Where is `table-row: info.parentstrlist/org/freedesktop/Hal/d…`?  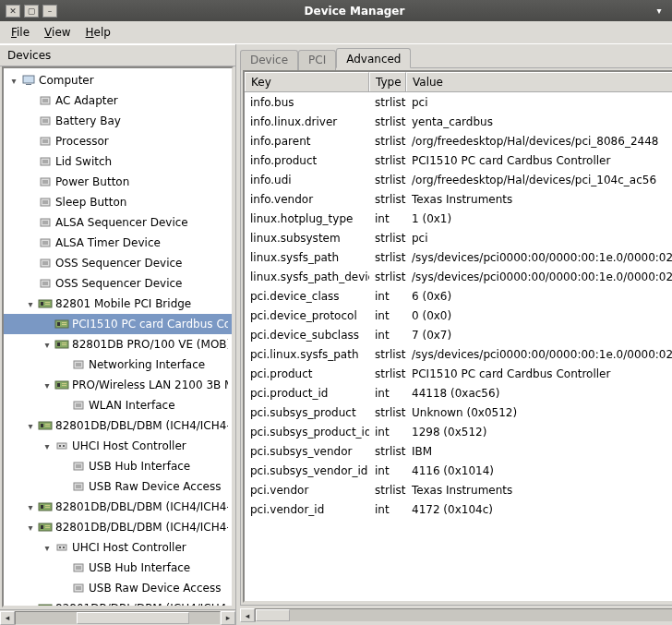
table-row: info.parentstrlist/org/freedesktop/Hal/d… is located at coordinates (458, 140).